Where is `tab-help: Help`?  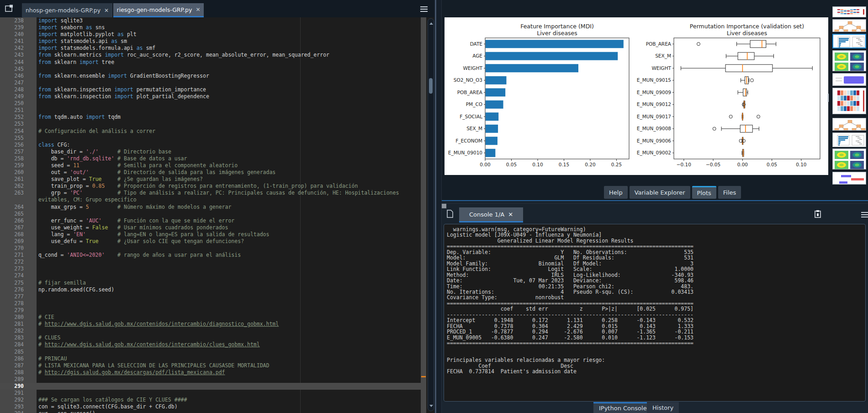 tab-help: Help is located at coordinates (616, 192).